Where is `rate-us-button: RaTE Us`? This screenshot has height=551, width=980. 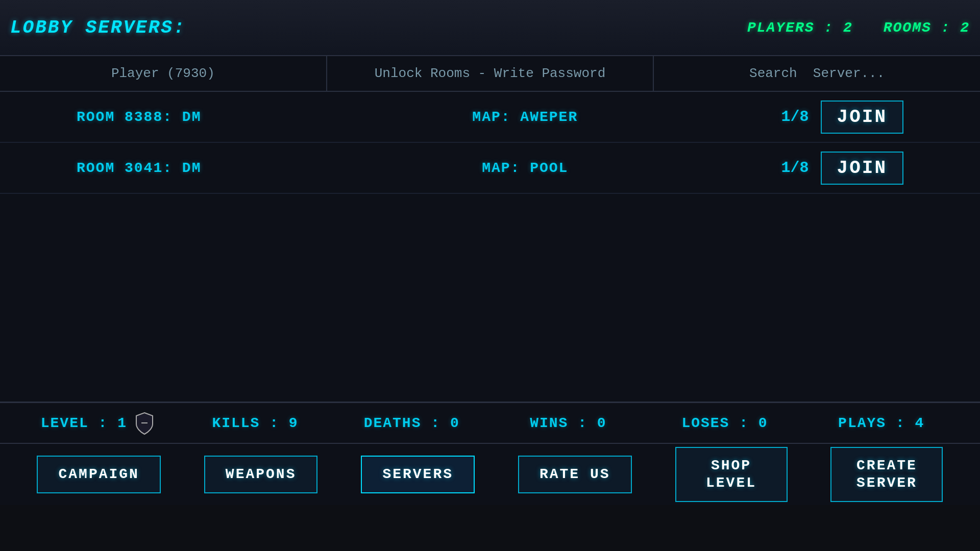
rate-us-button: RaTE Us is located at coordinates (575, 474).